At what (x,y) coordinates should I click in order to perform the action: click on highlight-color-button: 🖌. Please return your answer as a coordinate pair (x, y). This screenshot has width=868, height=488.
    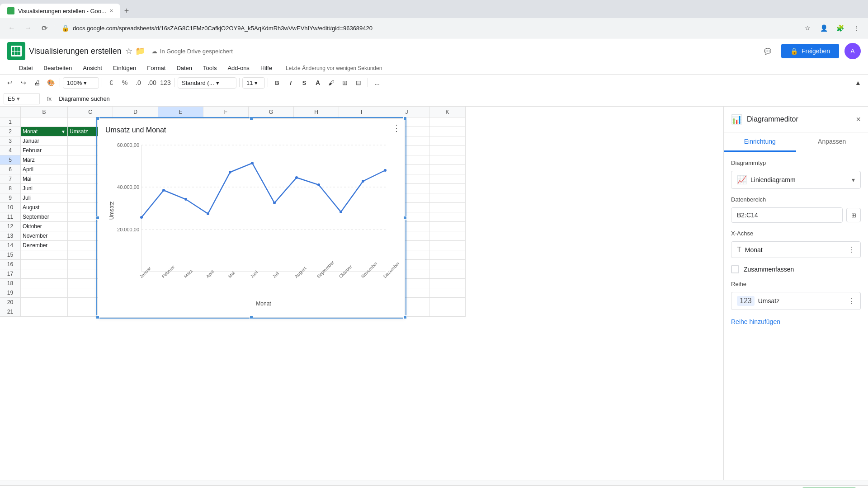
    Looking at the image, I should click on (331, 83).